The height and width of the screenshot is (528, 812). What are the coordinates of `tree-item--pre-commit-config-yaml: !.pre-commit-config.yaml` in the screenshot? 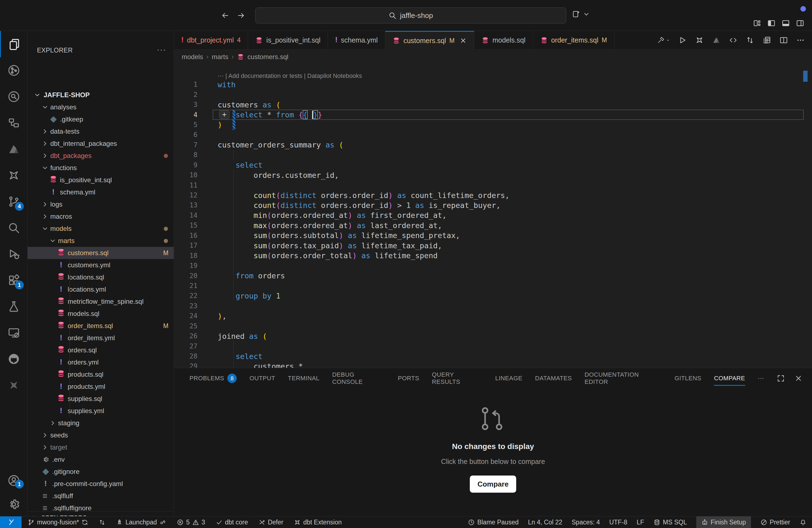 It's located at (101, 484).